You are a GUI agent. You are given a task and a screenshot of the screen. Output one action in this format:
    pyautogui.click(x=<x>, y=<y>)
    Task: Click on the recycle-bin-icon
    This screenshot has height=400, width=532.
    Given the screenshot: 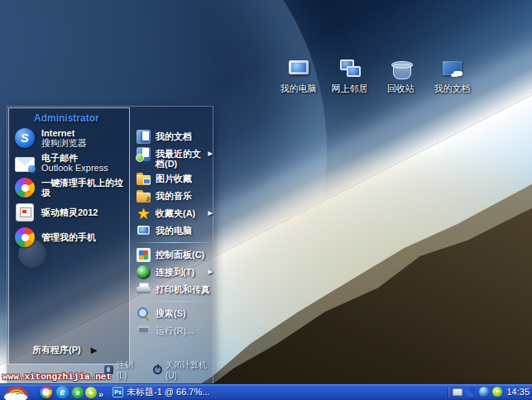 What is the action you would take?
    pyautogui.click(x=401, y=69)
    